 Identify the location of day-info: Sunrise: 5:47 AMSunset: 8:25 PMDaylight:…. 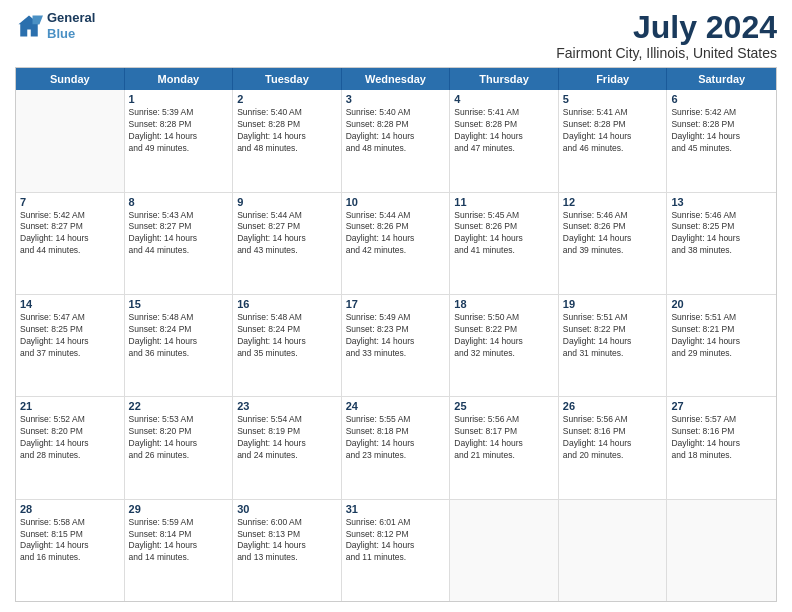
(70, 336).